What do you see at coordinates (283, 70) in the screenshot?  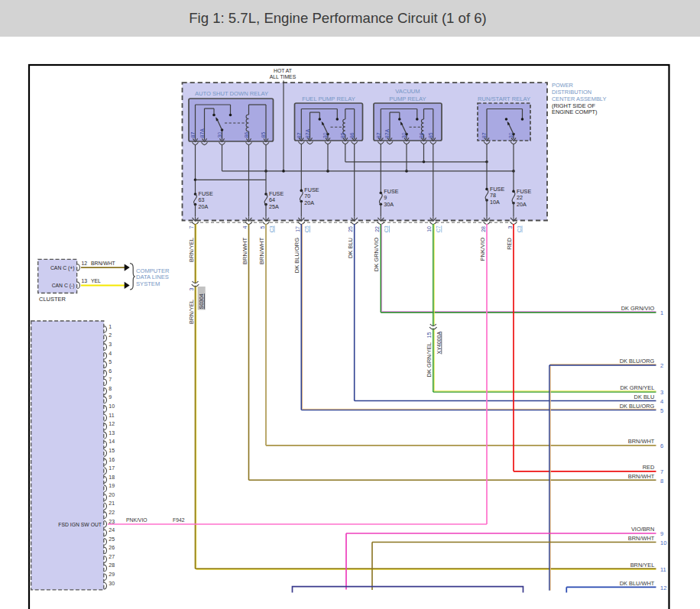 I see `svg-text: HOT AT` at bounding box center [283, 70].